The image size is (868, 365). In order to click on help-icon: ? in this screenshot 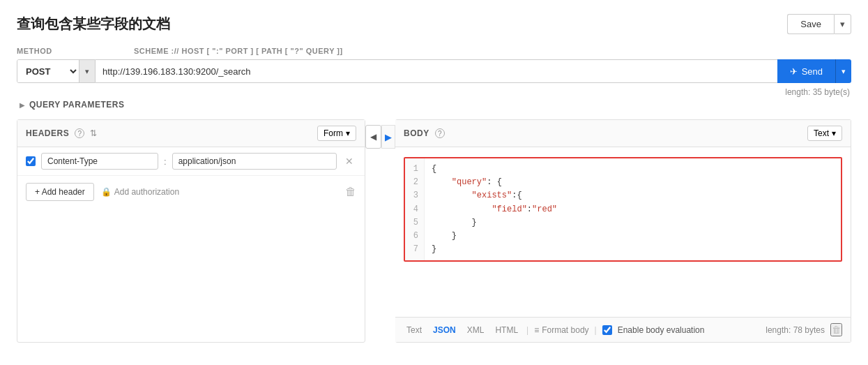, I will do `click(79, 133)`.